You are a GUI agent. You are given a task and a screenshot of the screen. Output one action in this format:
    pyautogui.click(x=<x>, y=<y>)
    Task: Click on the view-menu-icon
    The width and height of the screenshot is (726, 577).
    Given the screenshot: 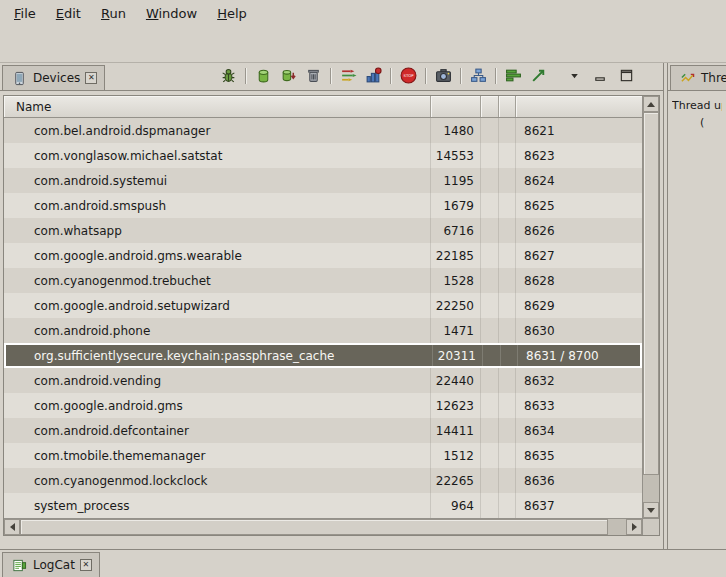 What is the action you would take?
    pyautogui.click(x=574, y=76)
    